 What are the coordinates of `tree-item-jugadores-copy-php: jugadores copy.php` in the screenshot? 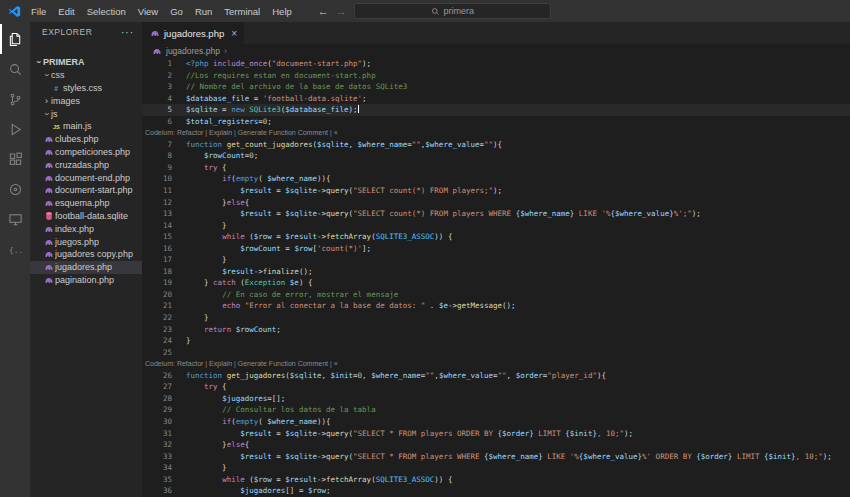 It's located at (86, 254).